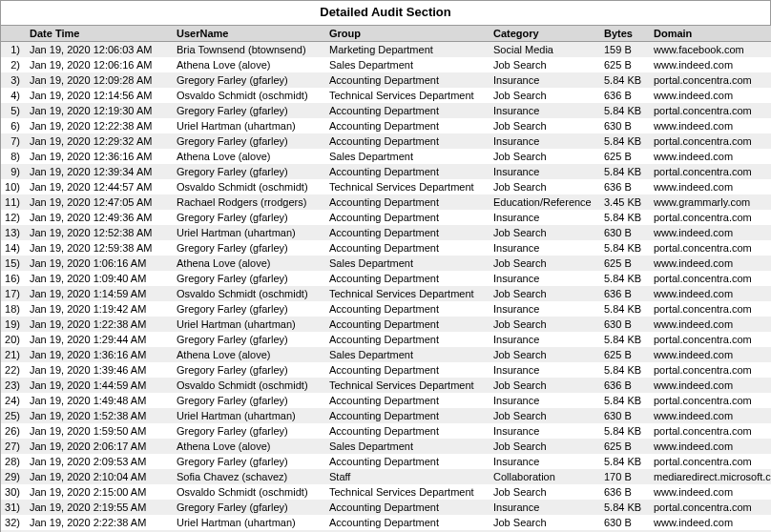 The image size is (771, 532). Describe the element at coordinates (386, 65) in the screenshot. I see `table-row: 2)Jan 19, 2020 12:06:16 AMAthena Love (a…` at that location.